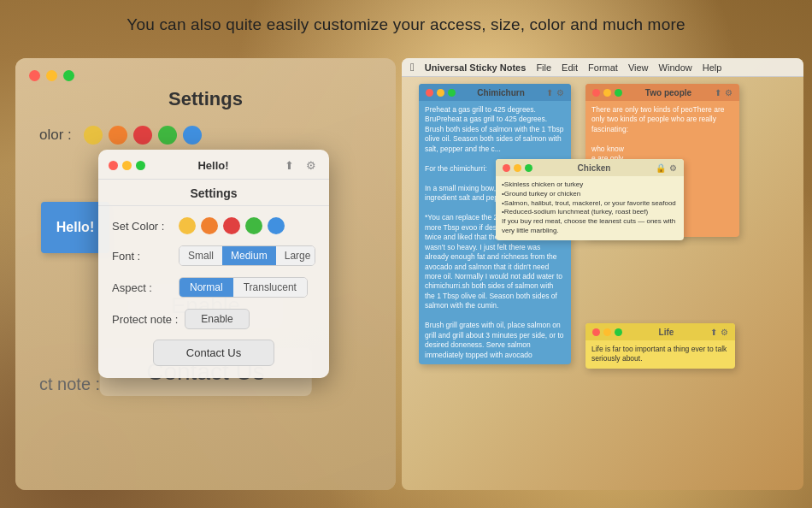 The width and height of the screenshot is (812, 508). What do you see at coordinates (638, 68) in the screenshot?
I see `menu-view: View` at bounding box center [638, 68].